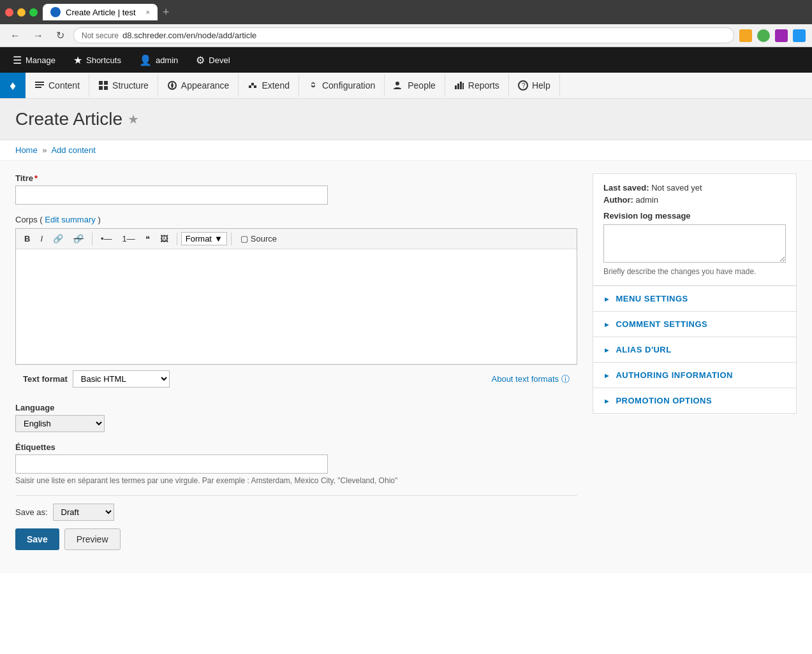 The image size is (812, 654). Describe the element at coordinates (296, 379) in the screenshot. I see `text-format-row: Text format Basic HTML Restricted HTML F…` at that location.